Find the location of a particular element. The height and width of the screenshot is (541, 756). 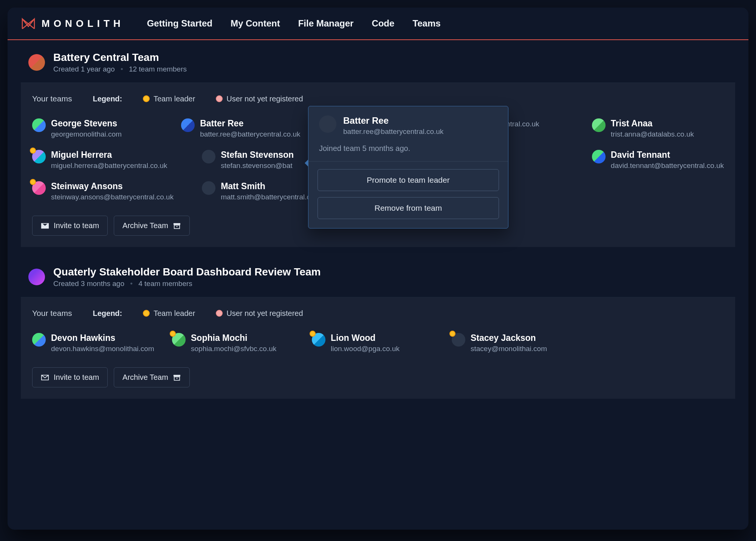

member-item: Steinway Ansons steinway.ansons@batteryc… is located at coordinates (103, 191).